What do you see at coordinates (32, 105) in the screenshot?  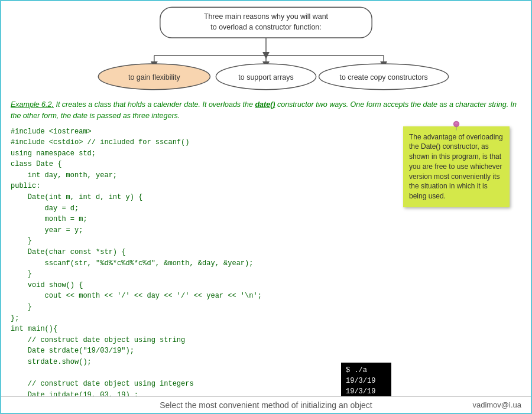 I see `example-label: Example 6.2.` at bounding box center [32, 105].